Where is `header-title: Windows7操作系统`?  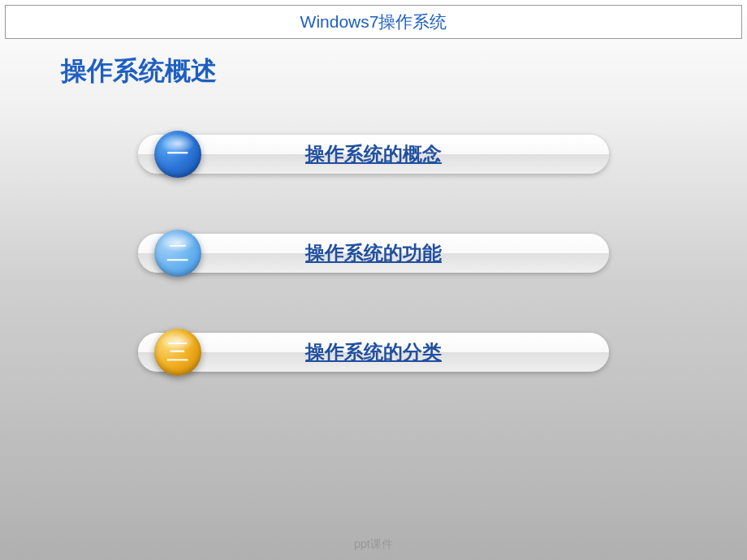 header-title: Windows7操作系统 is located at coordinates (374, 22).